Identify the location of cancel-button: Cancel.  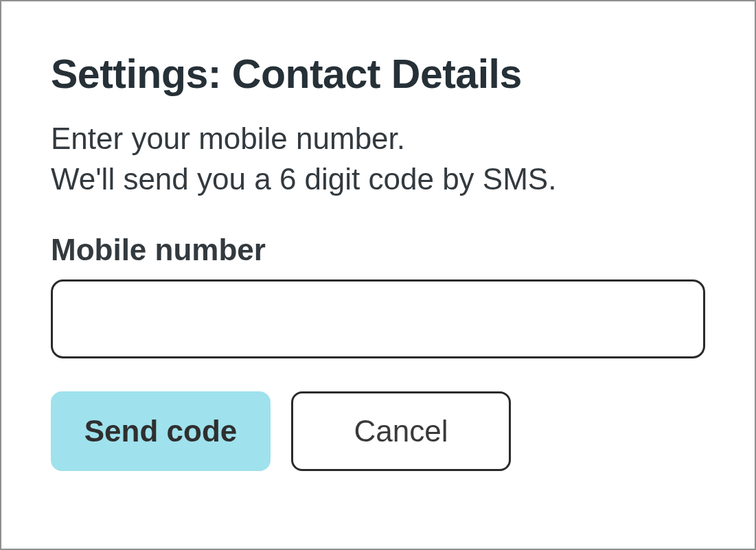
(401, 431).